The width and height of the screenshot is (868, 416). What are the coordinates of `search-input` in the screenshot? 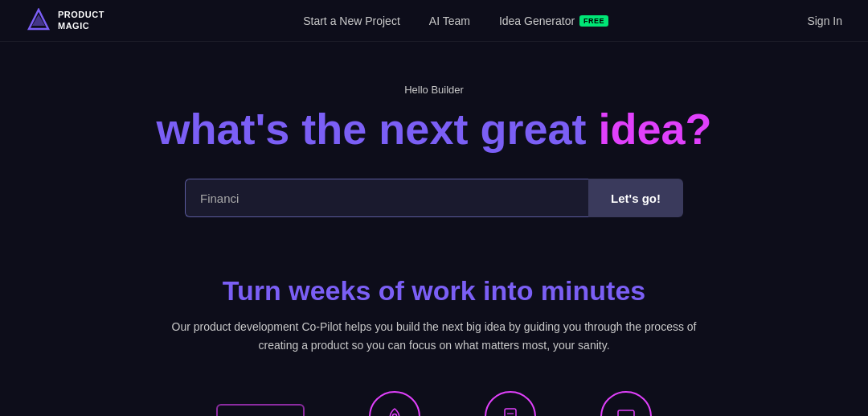 It's located at (387, 198).